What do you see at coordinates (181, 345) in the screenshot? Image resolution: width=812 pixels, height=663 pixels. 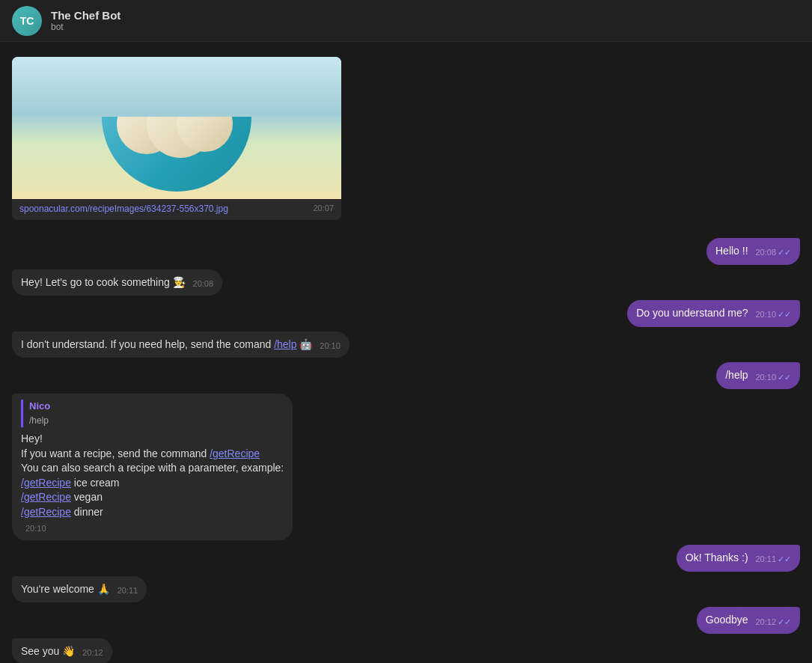 I see `bot-bubble: I don't understand. If you need help, se…` at bounding box center [181, 345].